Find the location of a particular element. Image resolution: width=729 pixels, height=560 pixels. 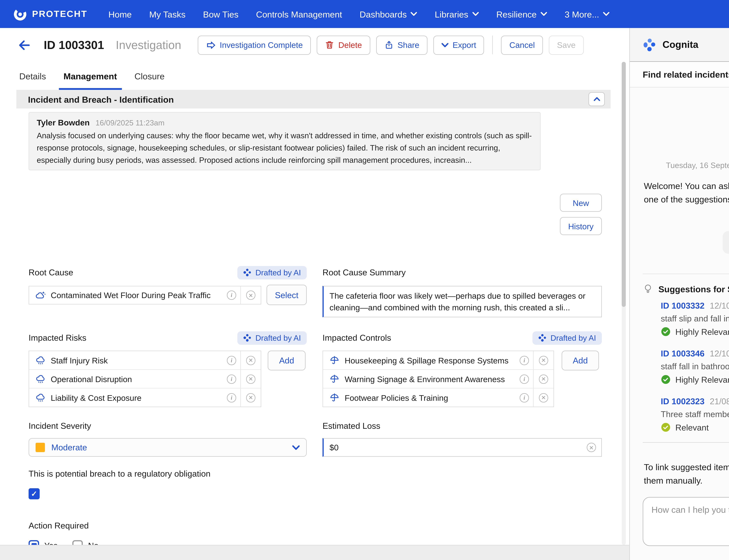

cognita-panel: Cognita ✕ Find related incidents +New Ch… is located at coordinates (679, 294).